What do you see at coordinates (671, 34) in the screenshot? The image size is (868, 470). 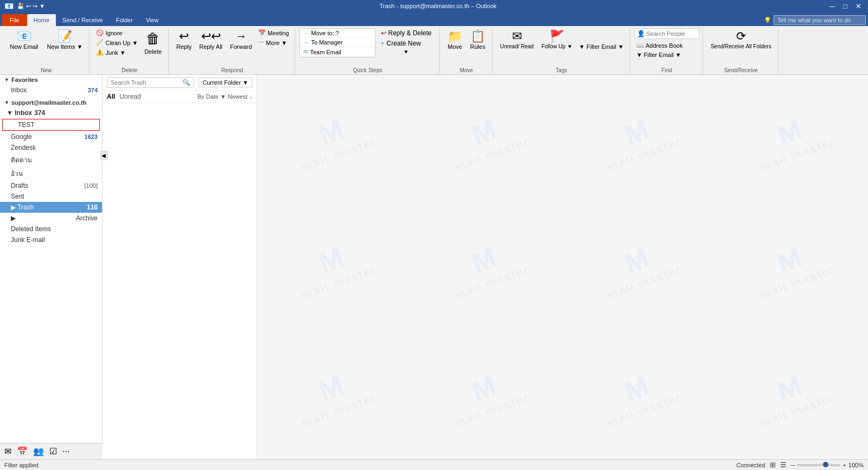 I see `search-people-input` at bounding box center [671, 34].